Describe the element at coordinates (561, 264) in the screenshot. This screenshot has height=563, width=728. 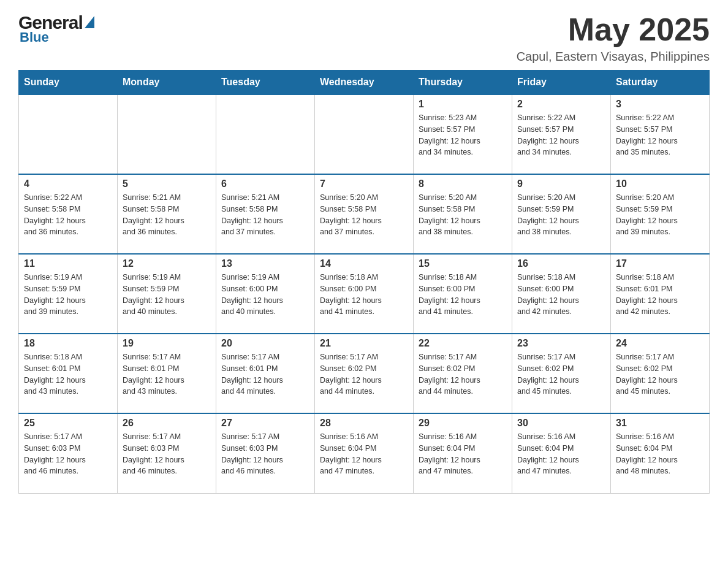
I see `day-number: 16` at that location.